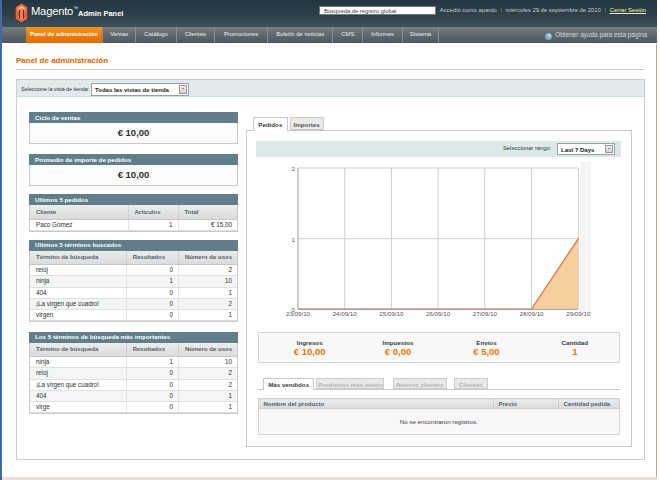 The image size is (660, 480). What do you see at coordinates (294, 240) in the screenshot?
I see `svg-text: 1` at bounding box center [294, 240].